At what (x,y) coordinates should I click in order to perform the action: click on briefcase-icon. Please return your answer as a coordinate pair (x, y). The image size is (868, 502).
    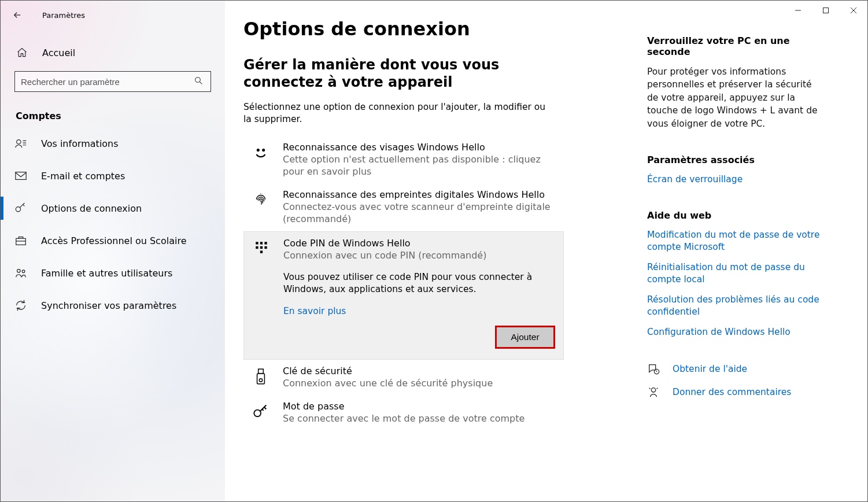
    Looking at the image, I should click on (21, 241).